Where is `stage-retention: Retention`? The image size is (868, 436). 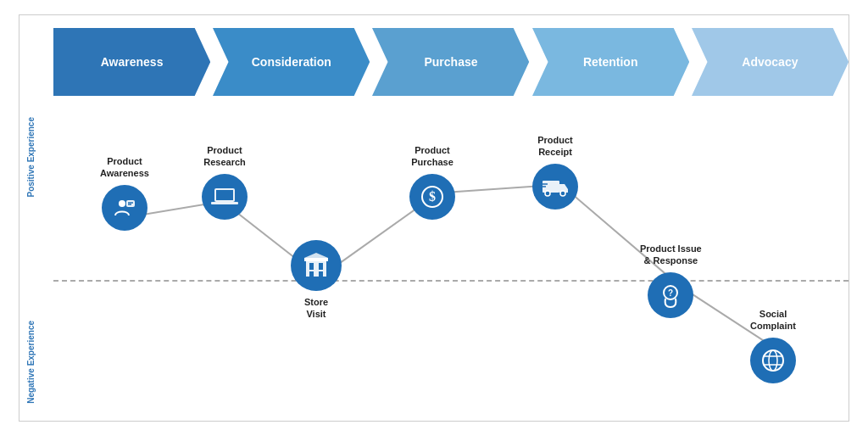
stage-retention: Retention is located at coordinates (610, 62).